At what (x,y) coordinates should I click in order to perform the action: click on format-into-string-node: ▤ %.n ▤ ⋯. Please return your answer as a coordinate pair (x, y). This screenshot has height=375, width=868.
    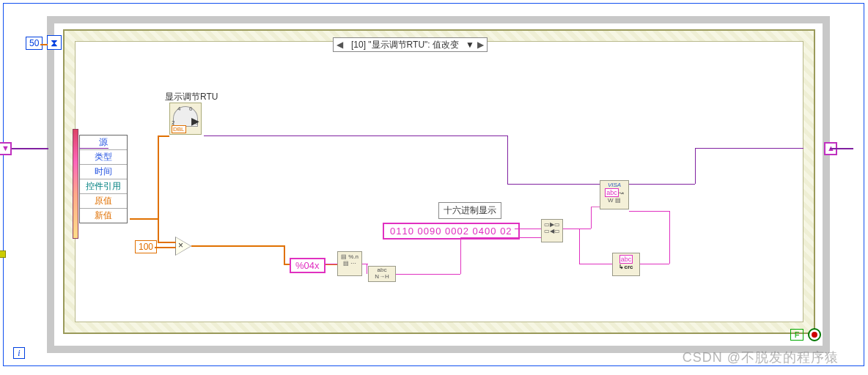
    Looking at the image, I should click on (350, 264).